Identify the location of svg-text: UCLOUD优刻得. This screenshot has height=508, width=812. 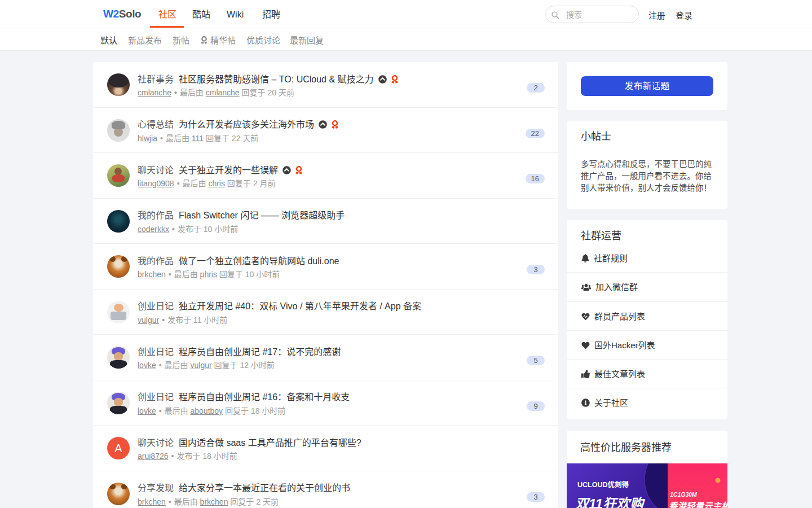
(603, 484).